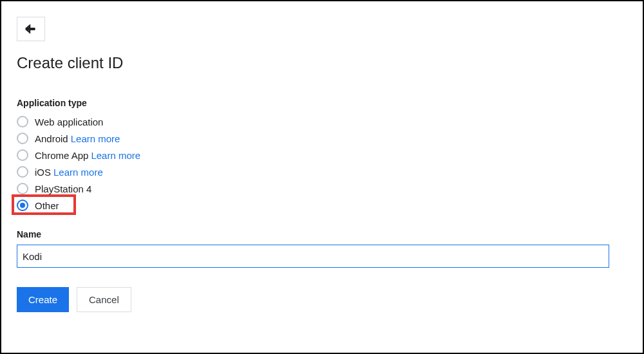  I want to click on radio-label: Chrome App, so click(62, 156).